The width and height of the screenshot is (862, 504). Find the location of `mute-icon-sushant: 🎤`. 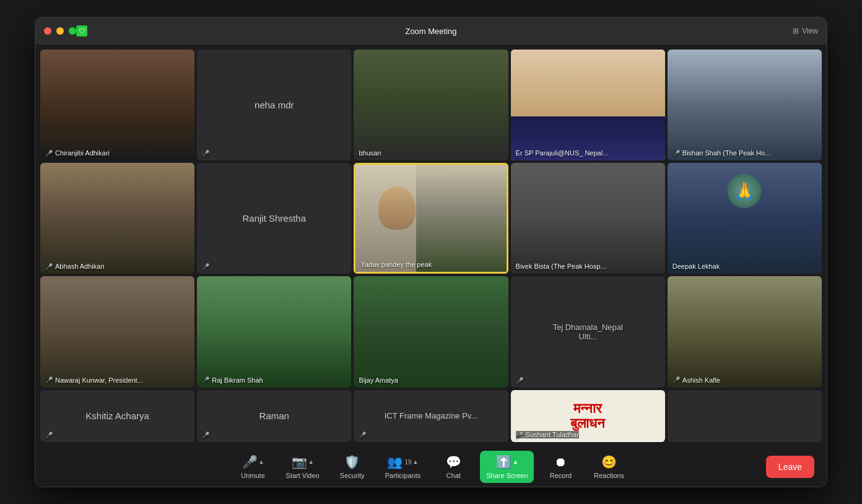

mute-icon-sushant: 🎤 is located at coordinates (520, 435).